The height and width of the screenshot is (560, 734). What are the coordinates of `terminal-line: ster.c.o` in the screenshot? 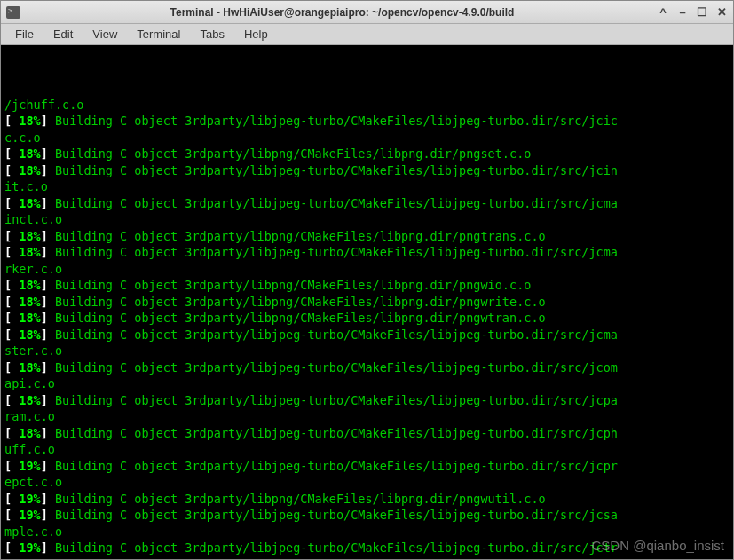 It's located at (367, 351).